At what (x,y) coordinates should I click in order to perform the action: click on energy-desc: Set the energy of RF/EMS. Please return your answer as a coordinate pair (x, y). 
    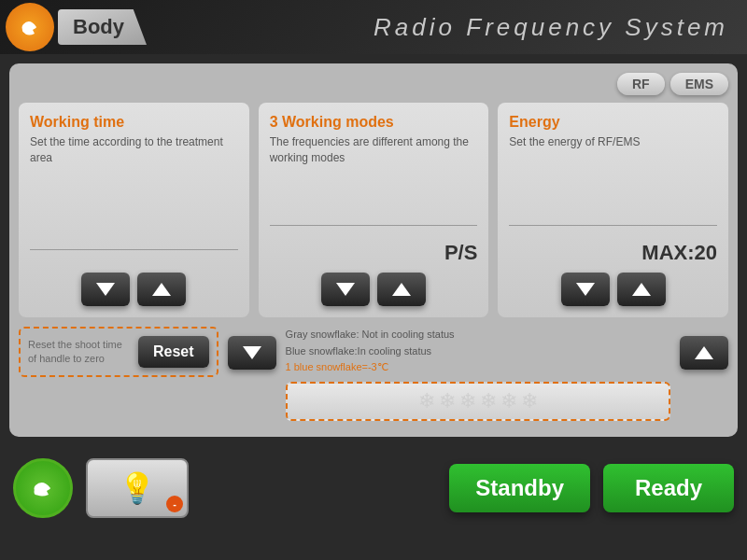
    Looking at the image, I should click on (613, 142).